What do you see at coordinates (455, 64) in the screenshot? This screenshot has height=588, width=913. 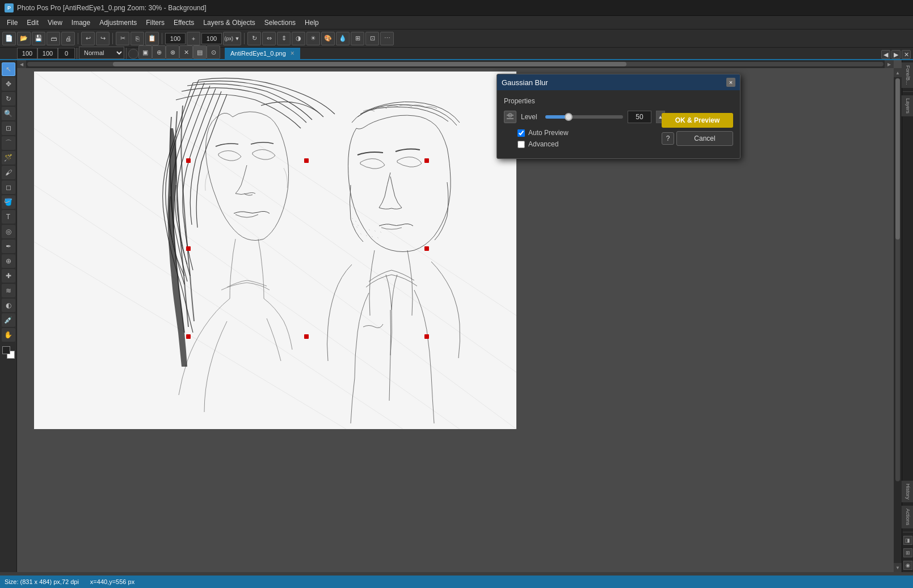 I see `h-scroll-track` at bounding box center [455, 64].